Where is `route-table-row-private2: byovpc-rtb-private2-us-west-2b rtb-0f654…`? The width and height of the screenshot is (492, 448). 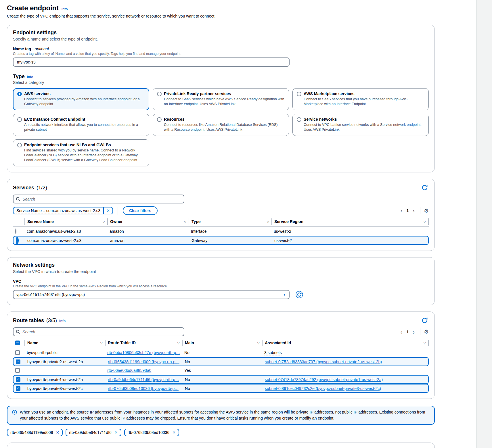
route-table-row-private2: byovpc-rtb-private2-us-west-2b rtb-0f654… is located at coordinates (221, 362).